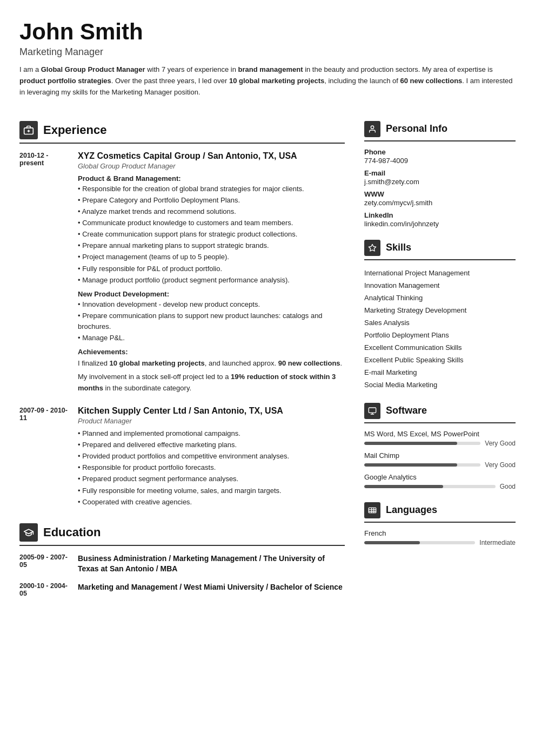  What do you see at coordinates (440, 538) in the screenshot?
I see `language-item: FrenchIntermediate` at bounding box center [440, 538].